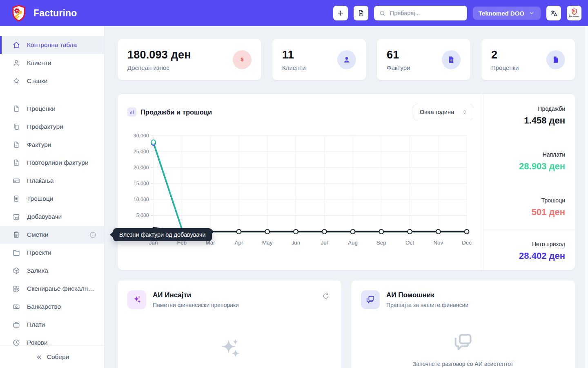 This screenshot has height=368, width=588. I want to click on info-icon, so click(93, 235).